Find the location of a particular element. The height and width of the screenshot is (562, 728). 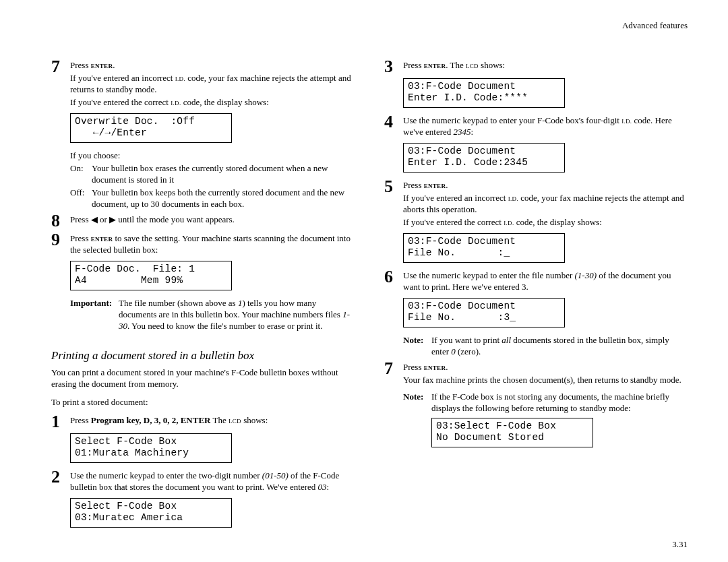

def-on: On: Your bulletin box erases the current… is located at coordinates (212, 174).